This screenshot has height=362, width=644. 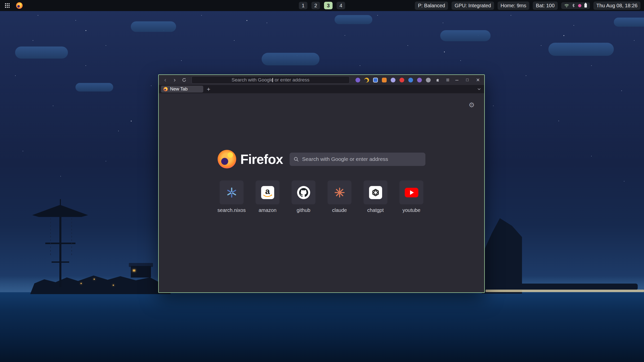 I want to click on wifi-icon, so click(x=567, y=6).